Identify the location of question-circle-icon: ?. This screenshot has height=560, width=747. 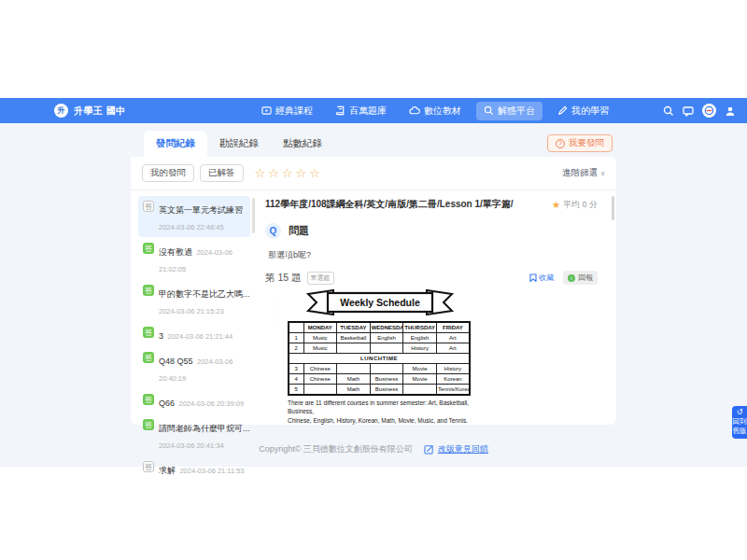
(560, 144).